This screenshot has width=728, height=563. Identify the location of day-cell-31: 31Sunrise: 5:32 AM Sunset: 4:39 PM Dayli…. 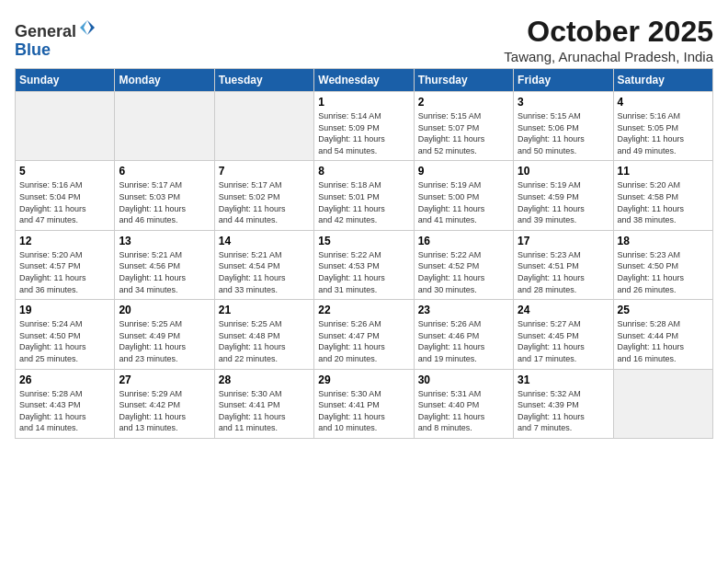
(563, 403).